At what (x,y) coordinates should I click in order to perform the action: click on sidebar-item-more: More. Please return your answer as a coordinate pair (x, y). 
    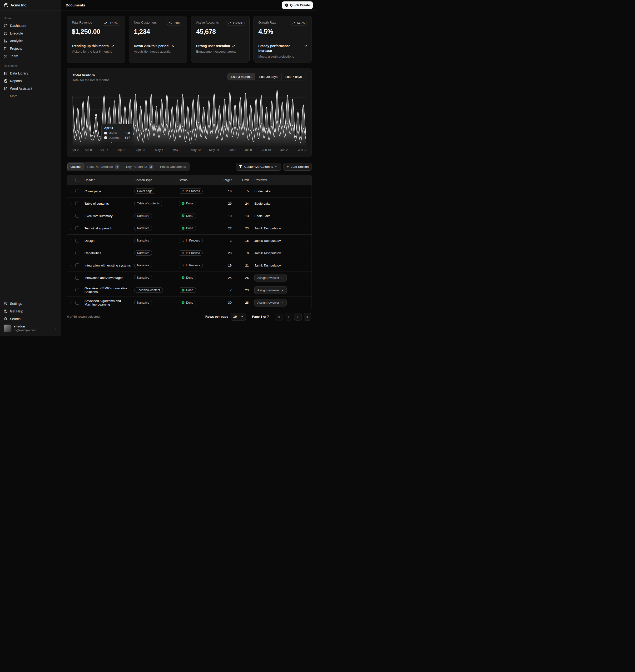
    Looking at the image, I should click on (30, 96).